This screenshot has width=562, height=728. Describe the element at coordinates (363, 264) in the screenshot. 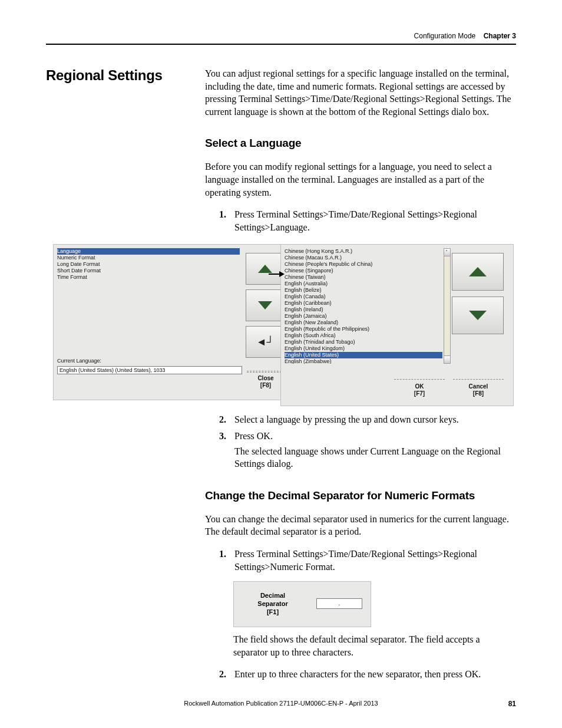

I see `list-item: Chinese (People's Republic of China)` at that location.